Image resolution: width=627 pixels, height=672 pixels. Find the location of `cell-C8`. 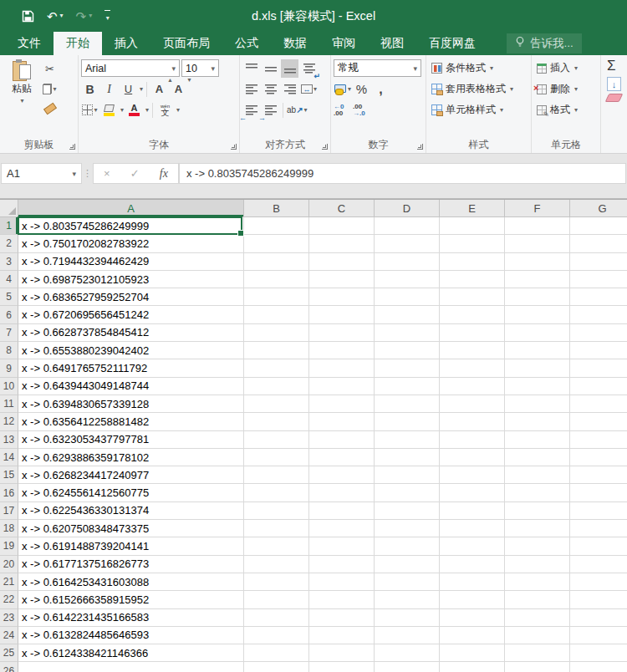

cell-C8 is located at coordinates (342, 351).